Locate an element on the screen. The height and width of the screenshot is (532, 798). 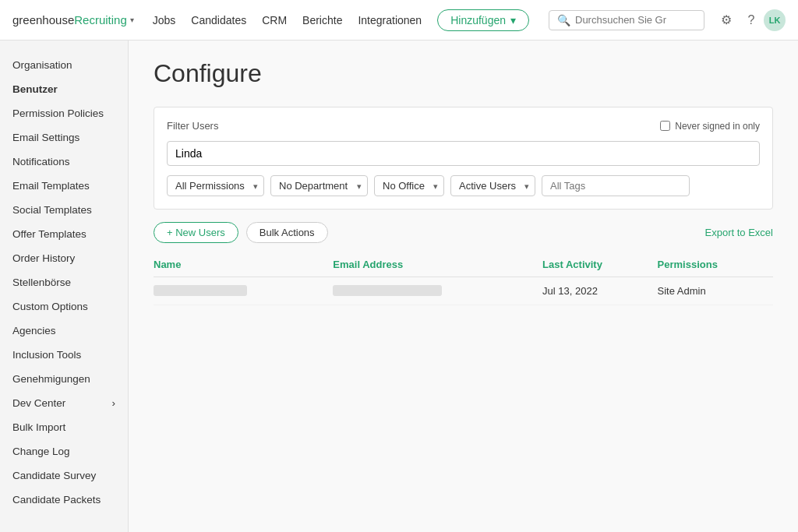
help-icon: ? is located at coordinates (751, 20).